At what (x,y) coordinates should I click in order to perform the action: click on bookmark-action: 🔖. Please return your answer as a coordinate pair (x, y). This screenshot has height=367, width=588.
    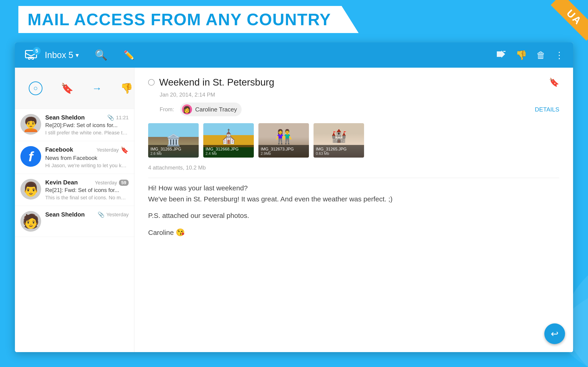
    Looking at the image, I should click on (67, 88).